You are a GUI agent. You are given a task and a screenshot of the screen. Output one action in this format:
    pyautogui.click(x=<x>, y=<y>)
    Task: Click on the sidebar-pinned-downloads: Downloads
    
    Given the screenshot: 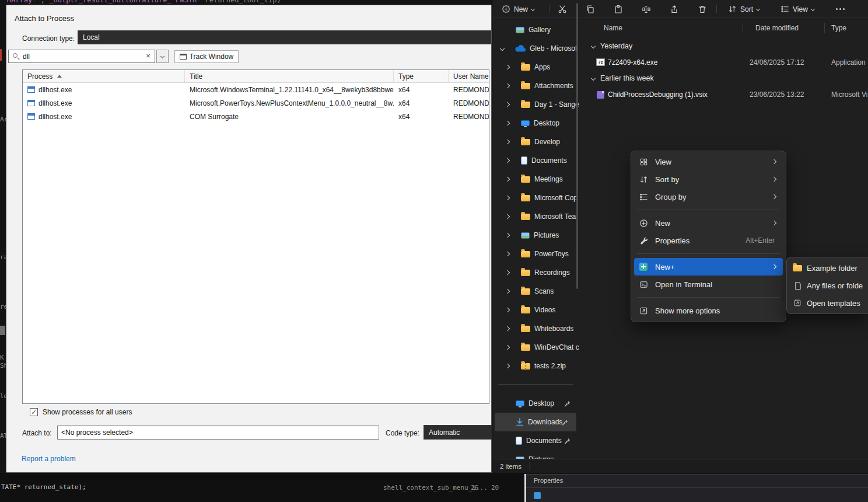 What is the action you would take?
    pyautogui.click(x=536, y=422)
    